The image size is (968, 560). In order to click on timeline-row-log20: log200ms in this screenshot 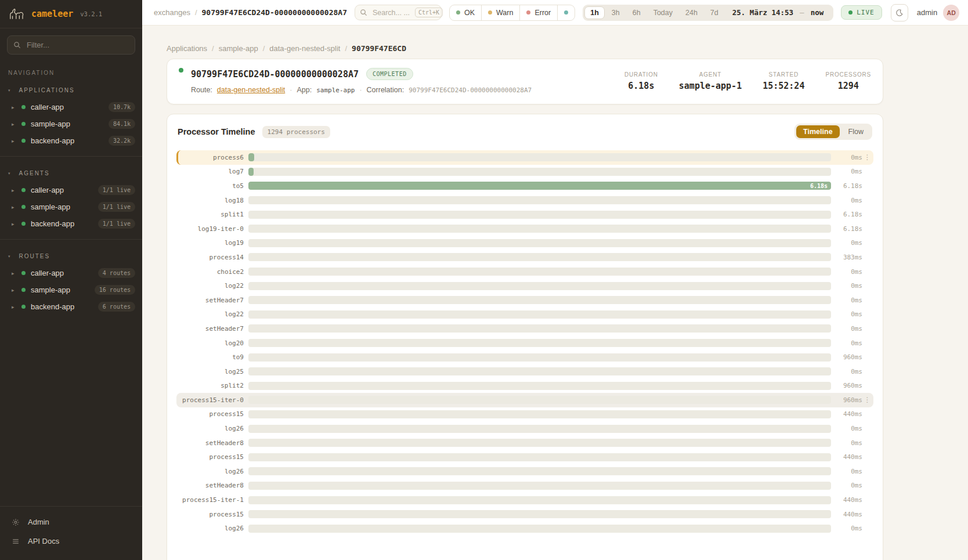, I will do `click(525, 344)`.